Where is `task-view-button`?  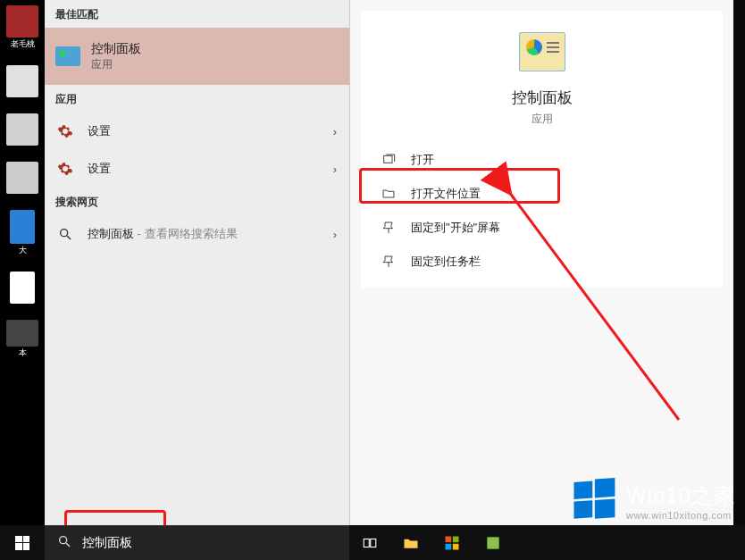 task-view-button is located at coordinates (370, 543).